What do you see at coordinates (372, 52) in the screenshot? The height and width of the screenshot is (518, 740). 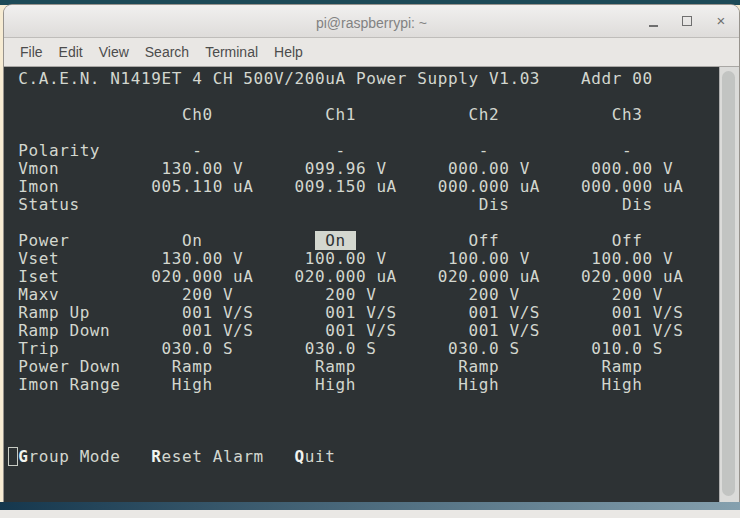 I see `menubar: FileEditViewSearchTerminalHelp` at bounding box center [372, 52].